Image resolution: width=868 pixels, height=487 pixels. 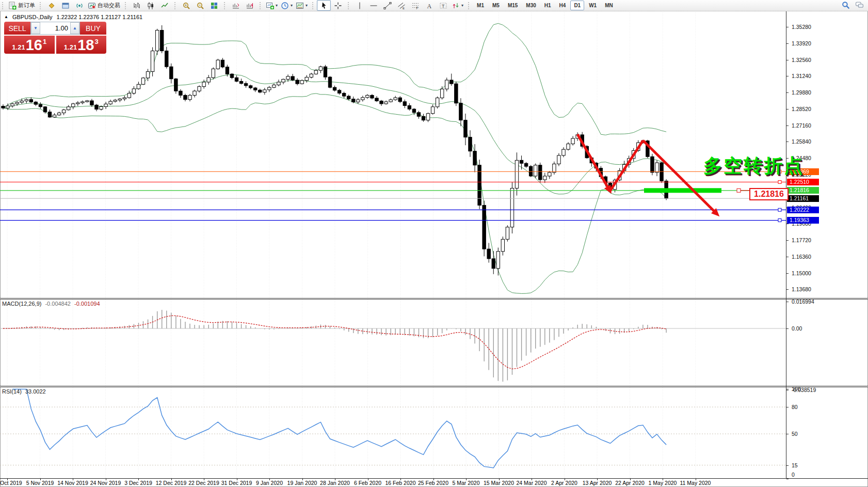 I want to click on timeframe-h1: H1, so click(x=548, y=5).